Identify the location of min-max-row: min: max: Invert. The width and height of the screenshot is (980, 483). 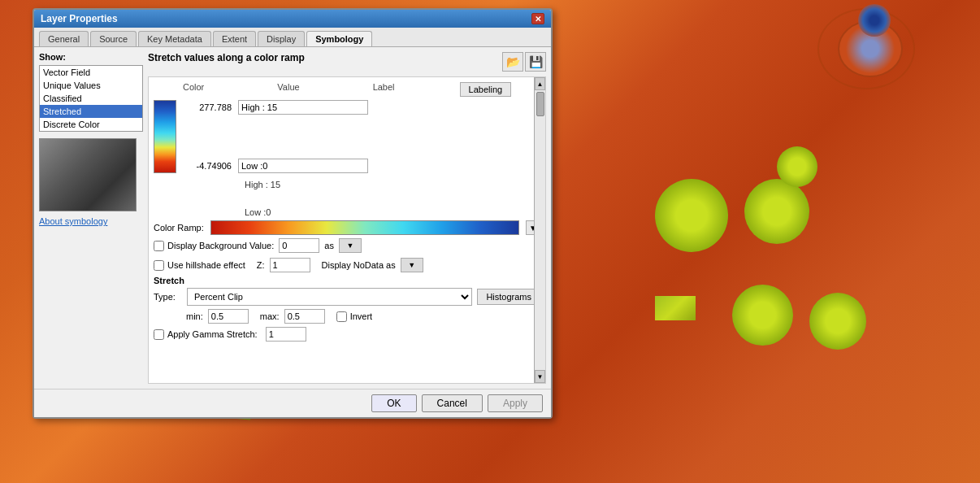
(347, 316).